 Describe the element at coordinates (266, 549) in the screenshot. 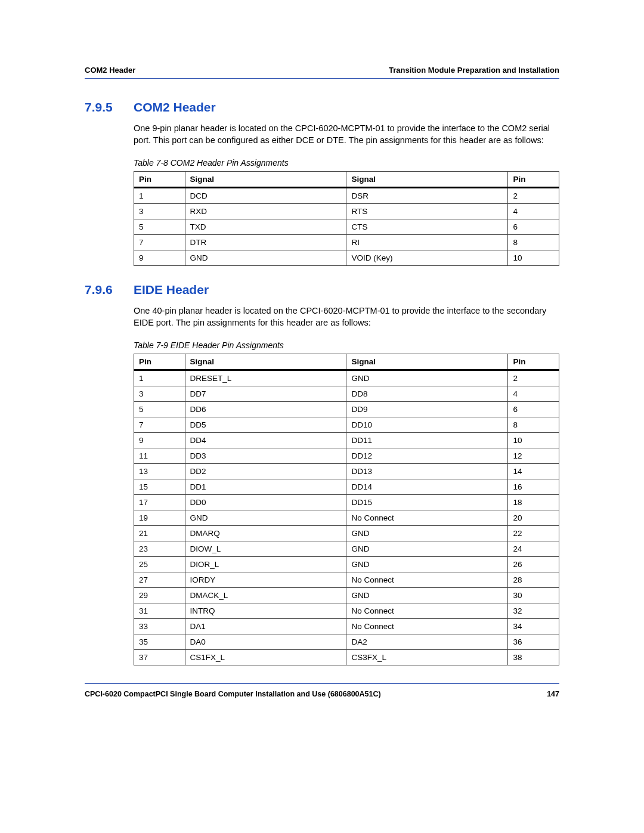

I see `table-cell: DIOW_L` at that location.